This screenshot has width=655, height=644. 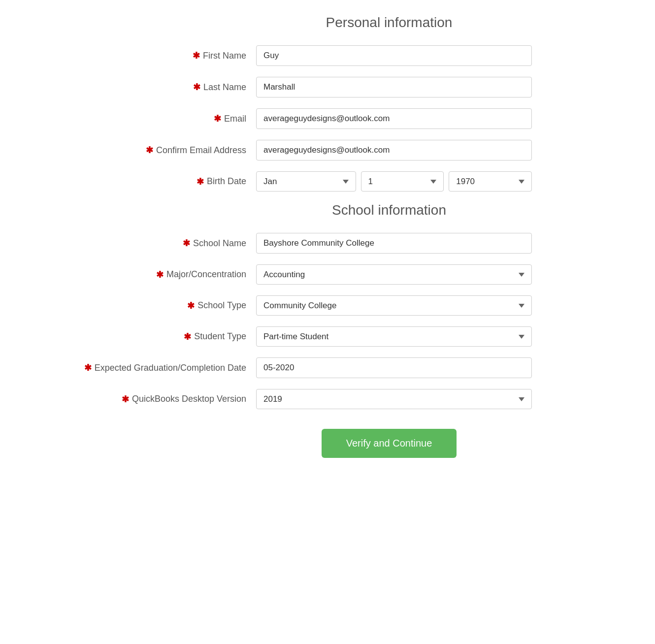 I want to click on graduation-date-input, so click(x=394, y=368).